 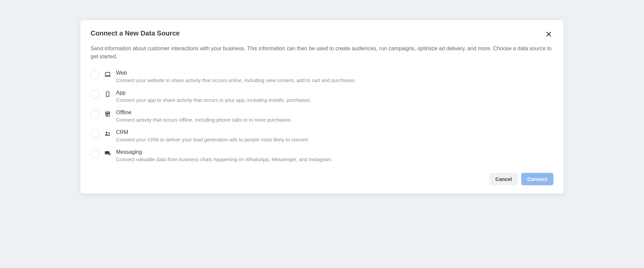 I want to click on option-messaging-desc: Connect valuable data from business chat…, so click(x=335, y=159).